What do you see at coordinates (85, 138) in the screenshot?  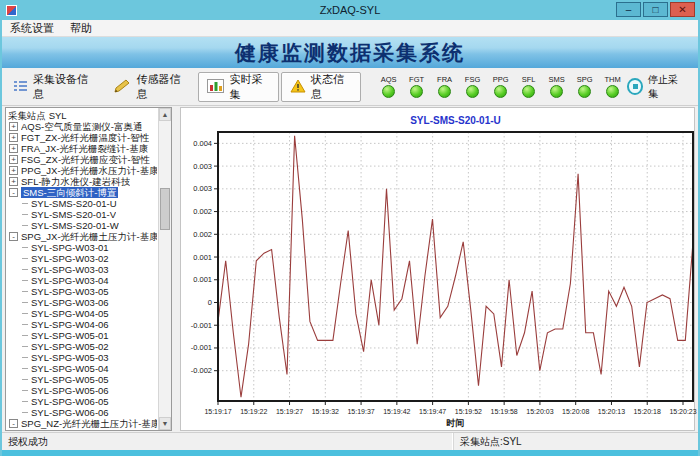 I see `tree-item-label: FGT_ZX-光纤光栅温度计-智性` at bounding box center [85, 138].